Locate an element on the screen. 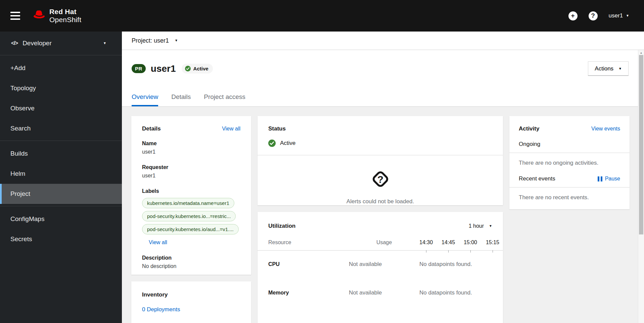 This screenshot has width=644, height=323. sidebar-item-add: +Add is located at coordinates (61, 68).